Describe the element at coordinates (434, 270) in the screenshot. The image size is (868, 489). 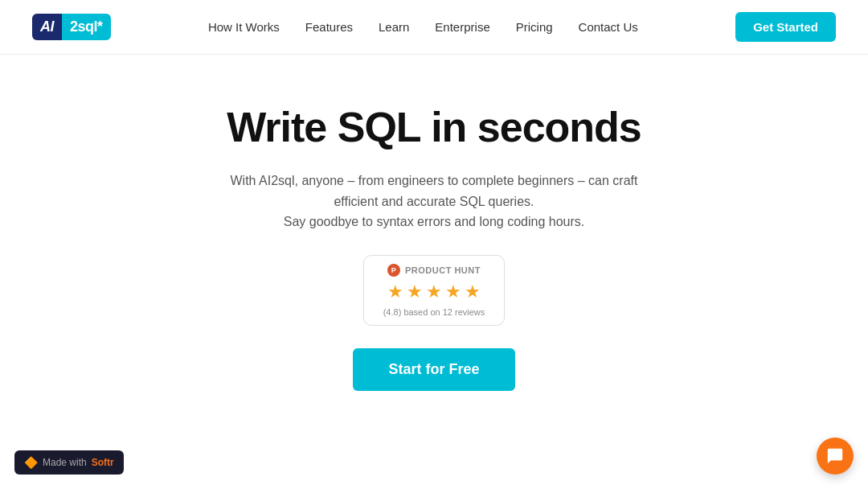
I see `ph-header: P PRODUCT HUNT` at that location.